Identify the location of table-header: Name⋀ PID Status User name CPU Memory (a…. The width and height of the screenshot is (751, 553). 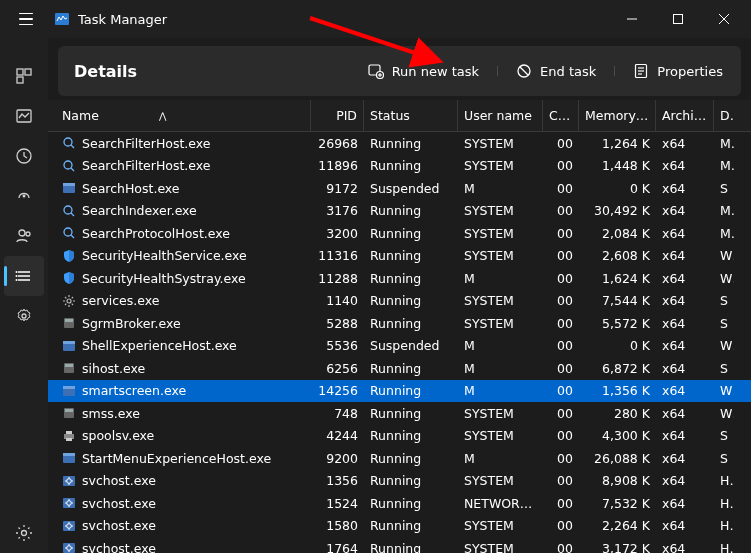
(400, 116).